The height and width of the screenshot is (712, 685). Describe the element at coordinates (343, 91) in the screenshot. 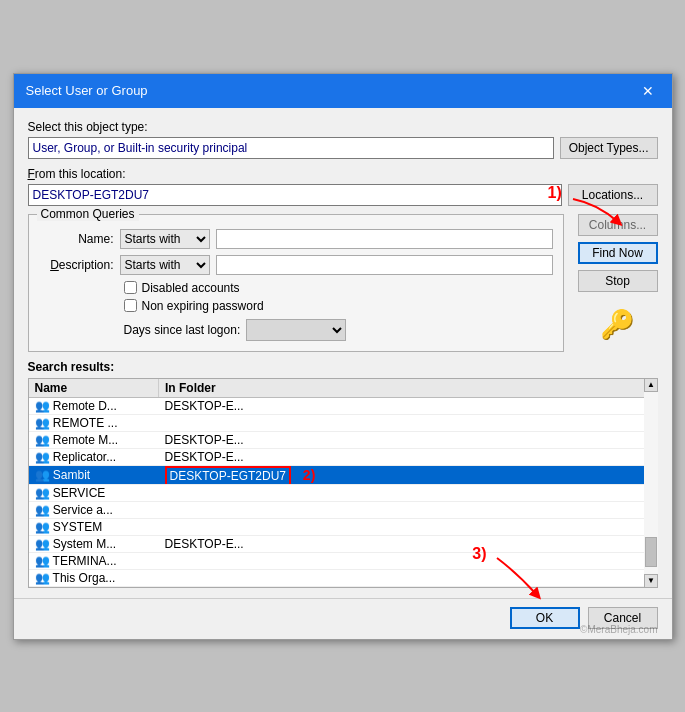

I see `title-bar: Select User or Group ✕` at that location.